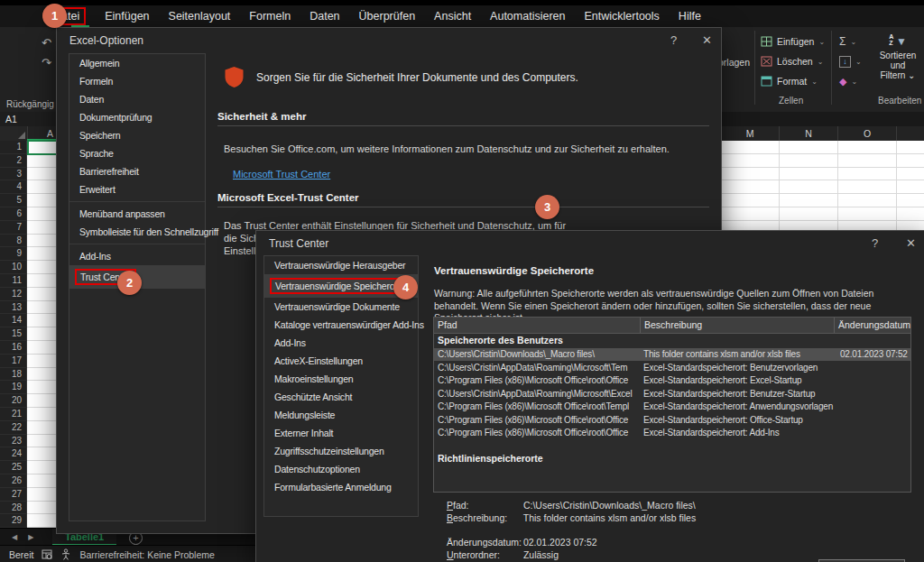 The image size is (924, 562). I want to click on ribbon-tab: Formeln, so click(270, 16).